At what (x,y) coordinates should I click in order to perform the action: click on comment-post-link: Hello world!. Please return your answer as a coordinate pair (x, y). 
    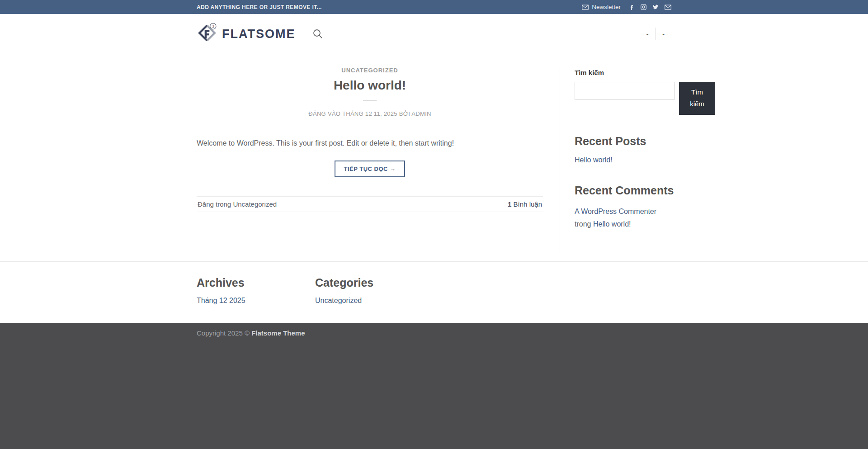
    Looking at the image, I should click on (612, 224).